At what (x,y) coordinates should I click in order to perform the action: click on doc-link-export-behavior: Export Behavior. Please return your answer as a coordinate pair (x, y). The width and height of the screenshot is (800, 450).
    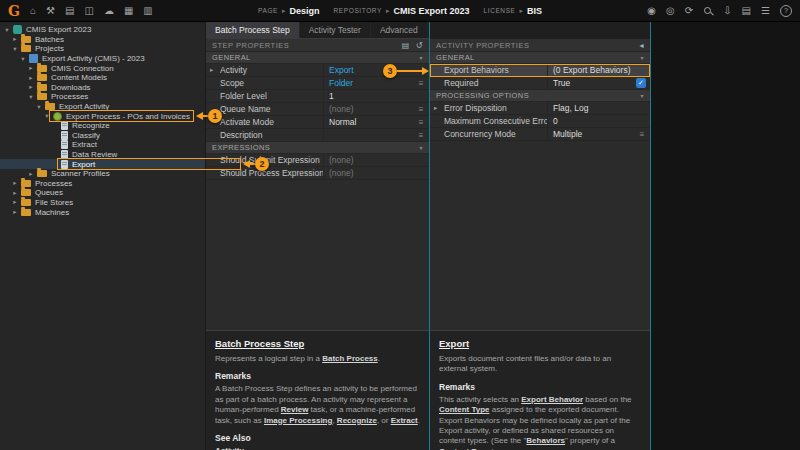
    Looking at the image, I should click on (552, 400).